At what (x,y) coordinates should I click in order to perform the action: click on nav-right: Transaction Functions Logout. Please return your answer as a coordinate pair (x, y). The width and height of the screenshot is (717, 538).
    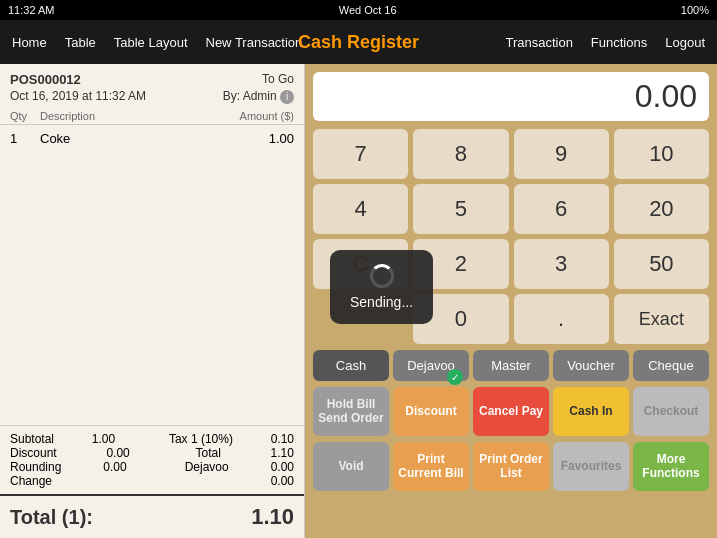
    Looking at the image, I should click on (605, 42).